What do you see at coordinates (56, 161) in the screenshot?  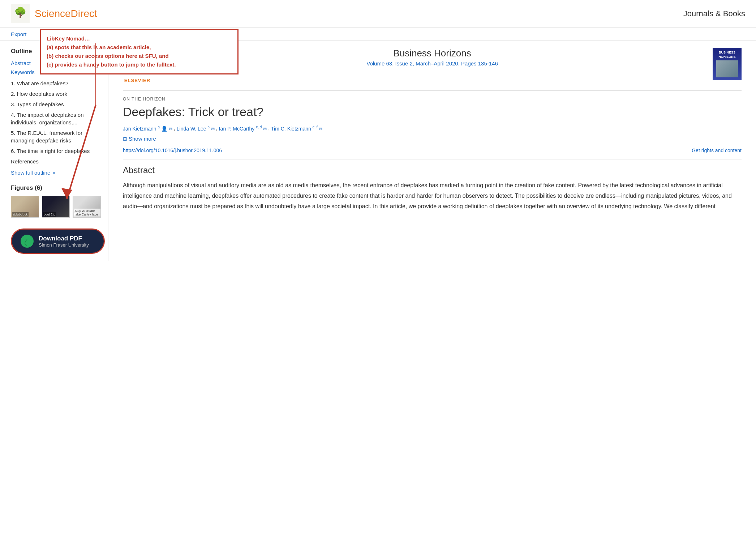 I see `sidebar-item-references: References` at bounding box center [56, 161].